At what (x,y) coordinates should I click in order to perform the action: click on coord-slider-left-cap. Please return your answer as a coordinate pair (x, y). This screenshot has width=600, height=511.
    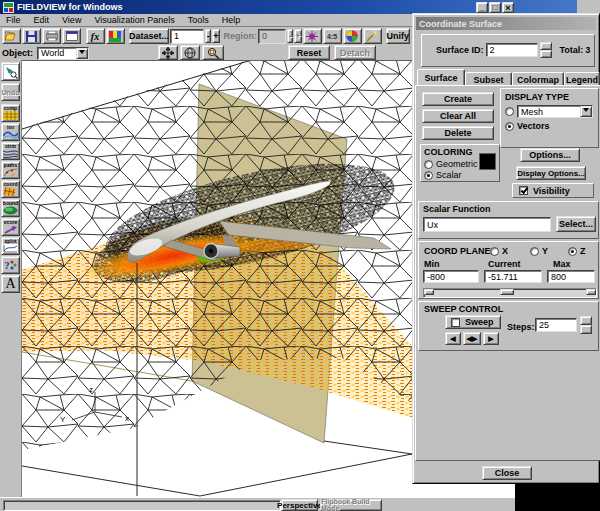
    Looking at the image, I should click on (429, 292).